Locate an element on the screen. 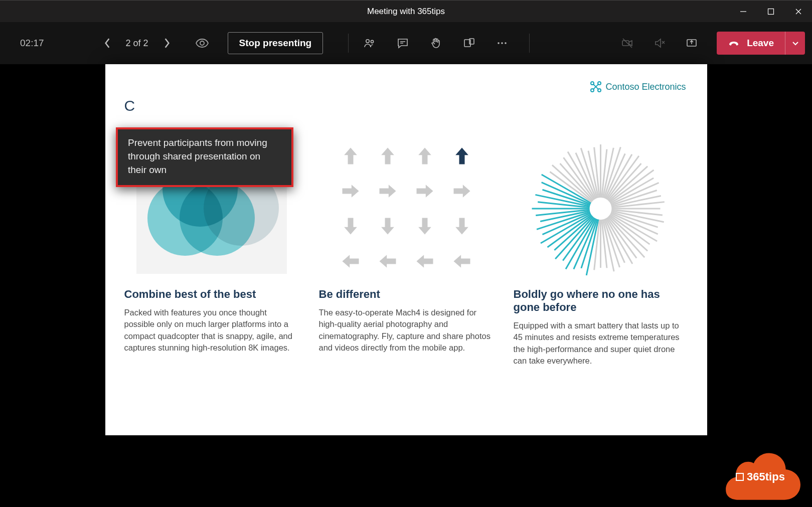 The image size is (812, 507). private-view-button is located at coordinates (202, 43).